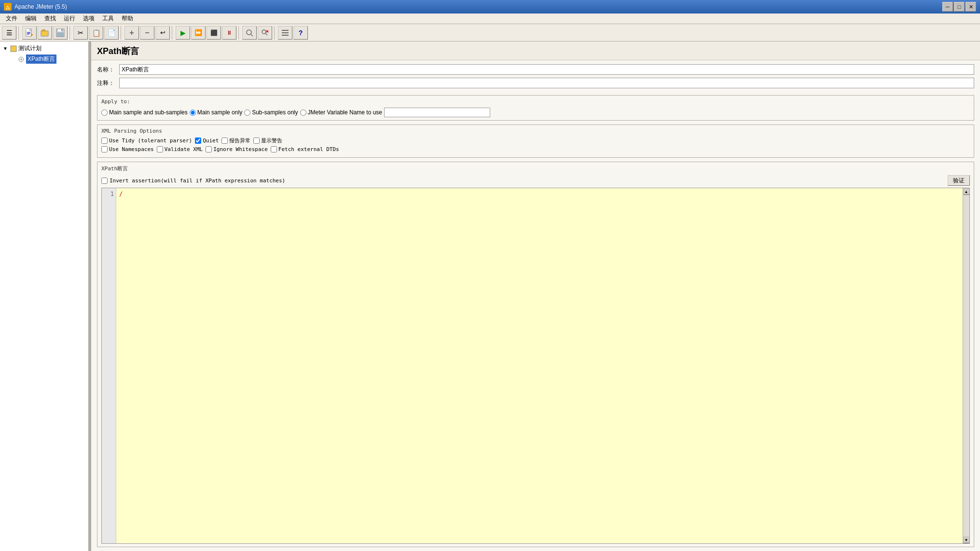  Describe the element at coordinates (236, 150) in the screenshot. I see `check-ignore-whitespace: Ignore Whitespace` at that location.